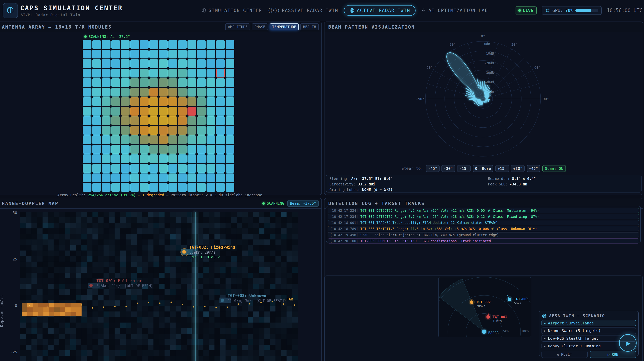 This screenshot has width=644, height=361. I want to click on steer-button--30: -30°, so click(448, 168).